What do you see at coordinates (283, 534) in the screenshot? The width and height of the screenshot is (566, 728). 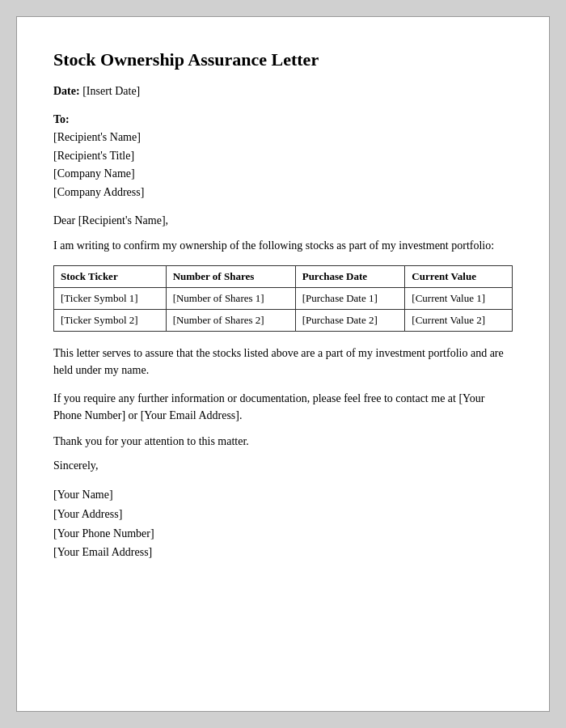 I see `your-phone: [Your Phone Number]` at bounding box center [283, 534].